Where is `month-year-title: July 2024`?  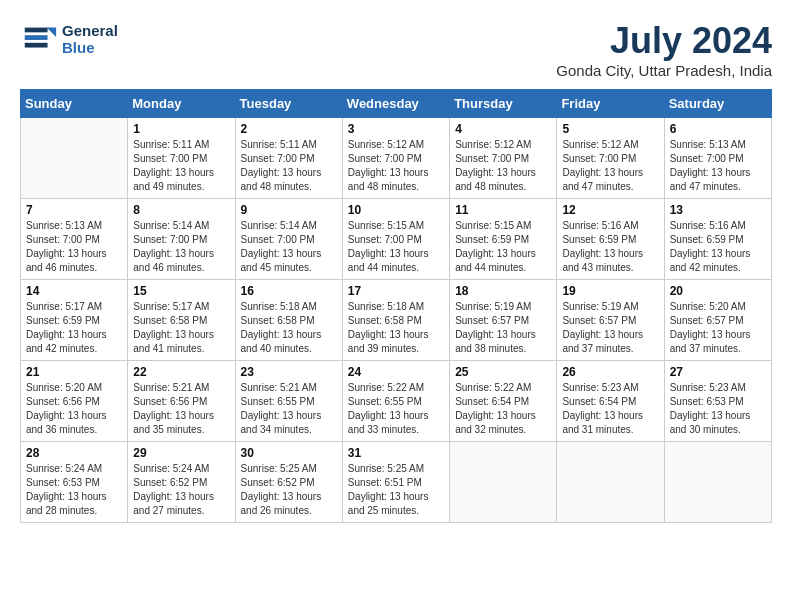
month-year-title: July 2024 is located at coordinates (664, 41).